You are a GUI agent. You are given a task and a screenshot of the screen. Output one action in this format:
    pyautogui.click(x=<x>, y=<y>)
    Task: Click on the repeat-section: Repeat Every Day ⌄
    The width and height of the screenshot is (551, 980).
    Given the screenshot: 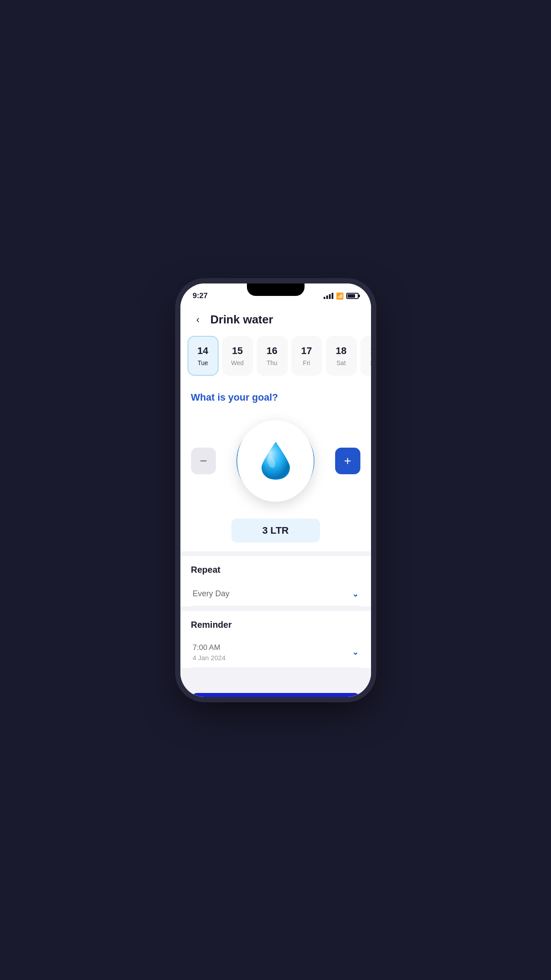 What is the action you would take?
    pyautogui.click(x=276, y=581)
    